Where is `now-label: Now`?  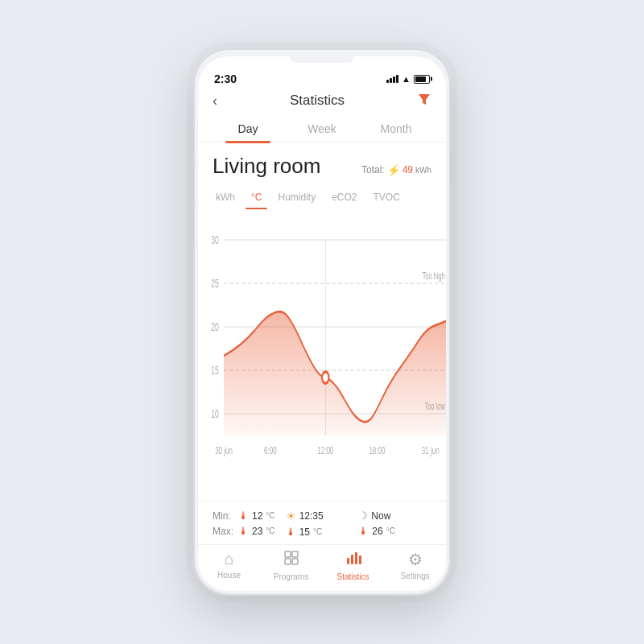
now-label: Now is located at coordinates (381, 516).